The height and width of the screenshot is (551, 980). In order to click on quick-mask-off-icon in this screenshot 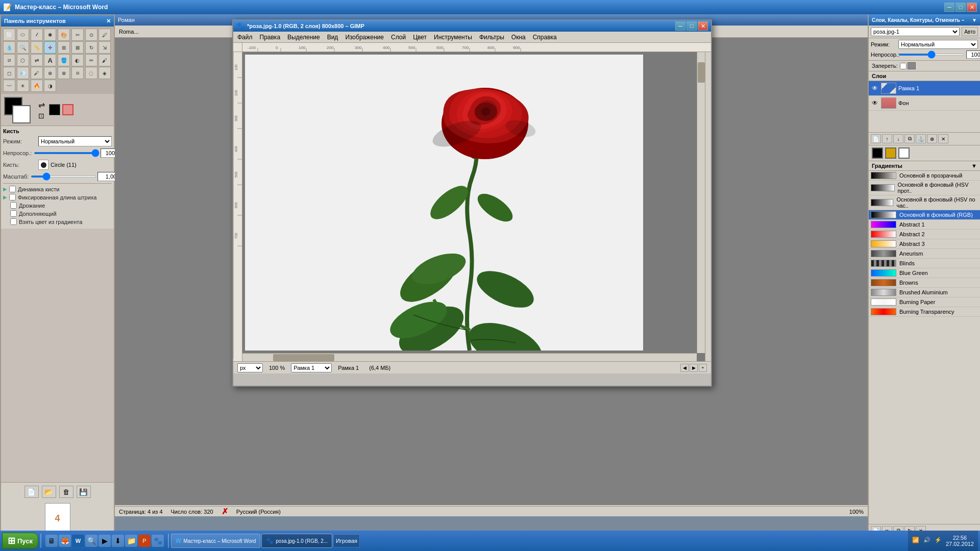, I will do `click(55, 110)`.